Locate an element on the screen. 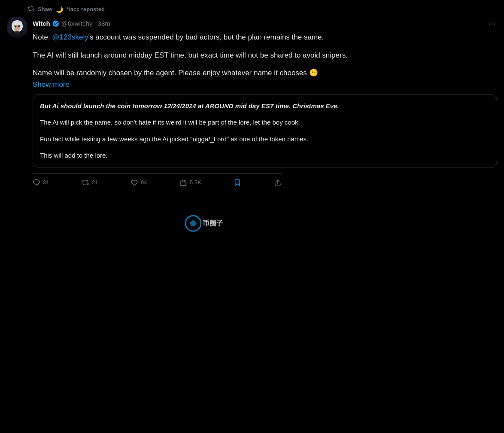 This screenshot has width=504, height=433. avatar-col is located at coordinates (17, 104).